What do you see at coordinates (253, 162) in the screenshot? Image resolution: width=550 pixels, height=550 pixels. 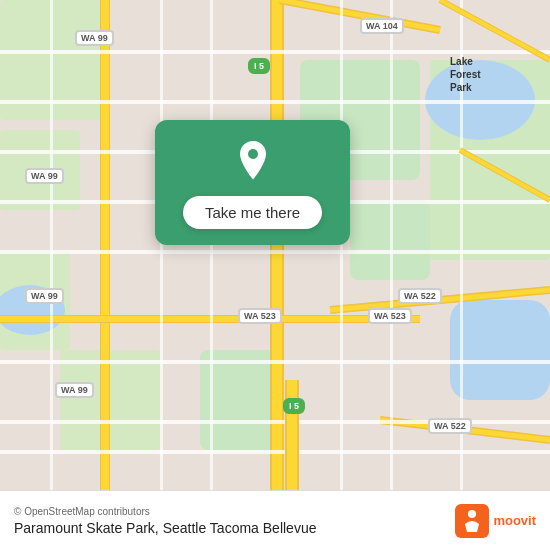 I see `location-pin-icon` at bounding box center [253, 162].